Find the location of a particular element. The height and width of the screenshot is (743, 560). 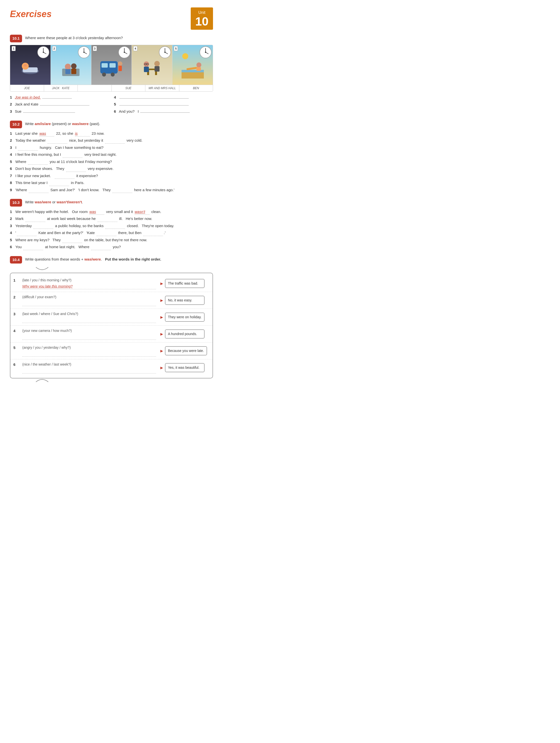

q104-num-5: 5 is located at coordinates (16, 351).